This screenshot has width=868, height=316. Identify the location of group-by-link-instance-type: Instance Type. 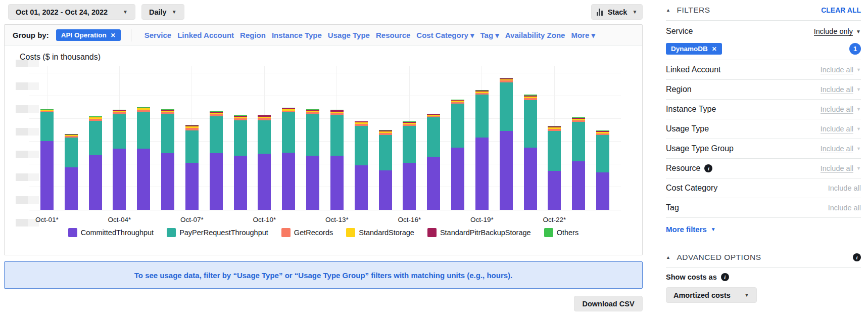
(297, 35).